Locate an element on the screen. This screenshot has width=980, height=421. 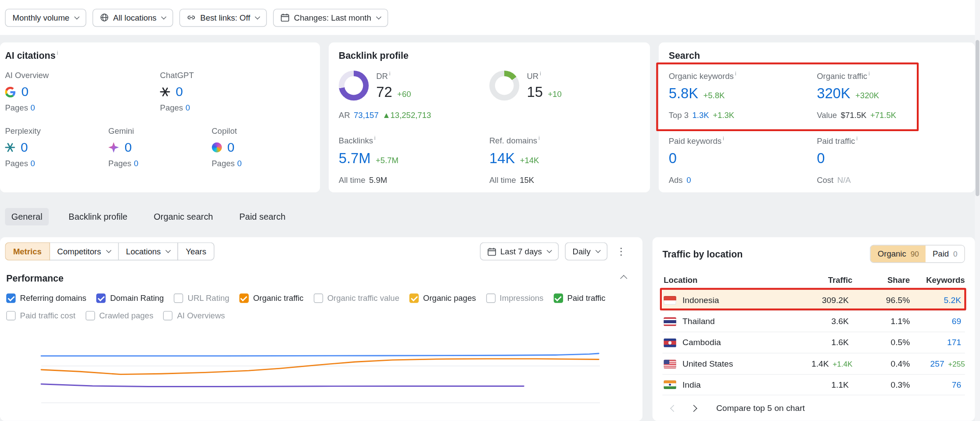
paid-keywords-stat: Paid keywordsi 0 Ads 0 is located at coordinates (743, 161).